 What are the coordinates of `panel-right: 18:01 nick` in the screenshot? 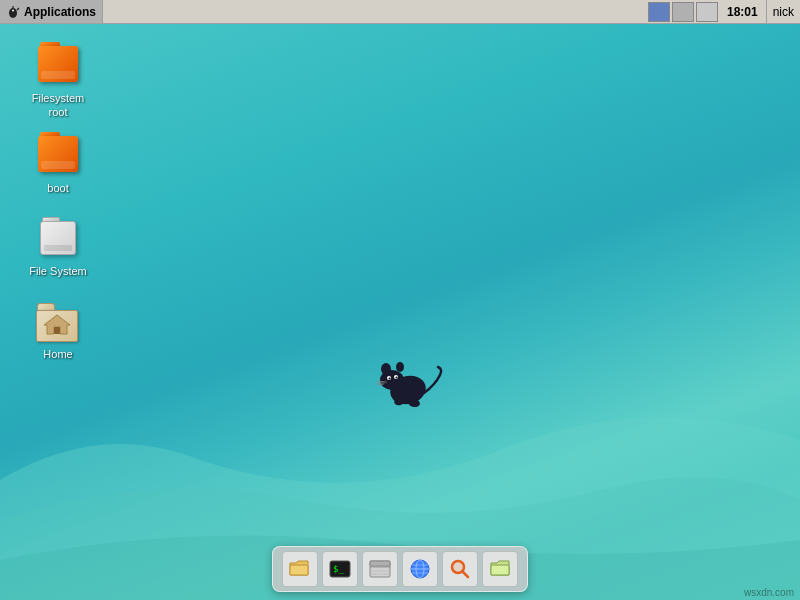 It's located at (724, 12).